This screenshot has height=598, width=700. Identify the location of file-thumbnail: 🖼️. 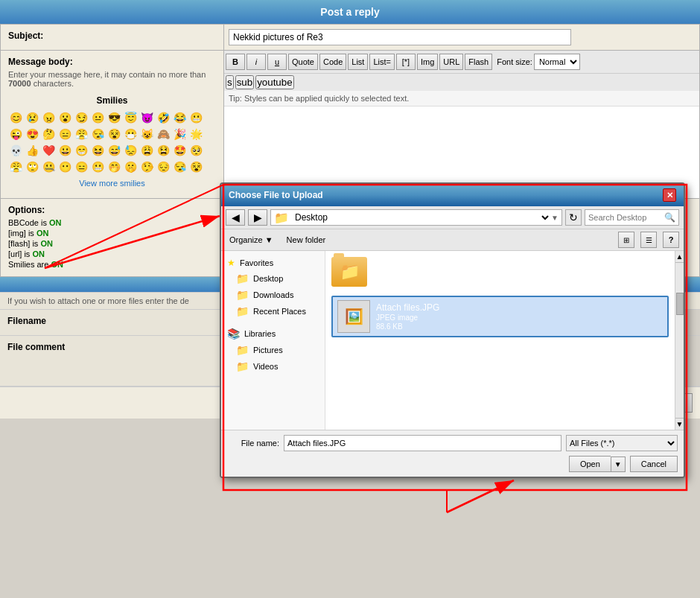
(354, 317).